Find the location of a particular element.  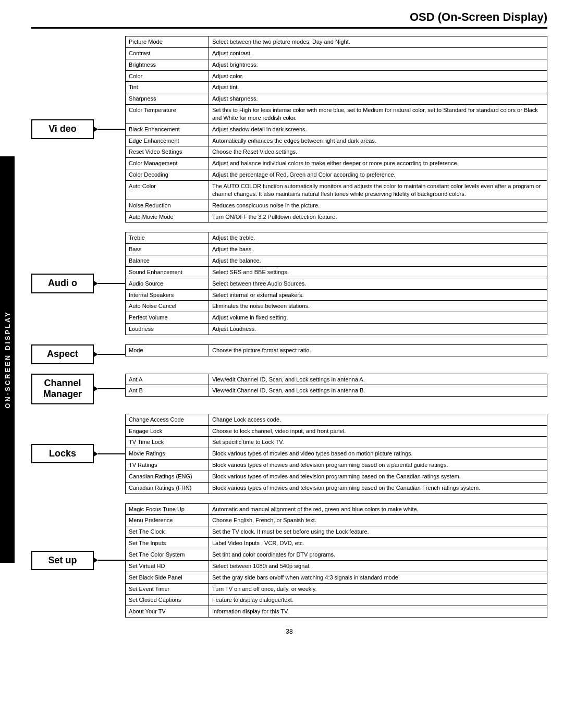

section-locks: LocksChange Access CodeChange Lock acces… is located at coordinates (289, 454).